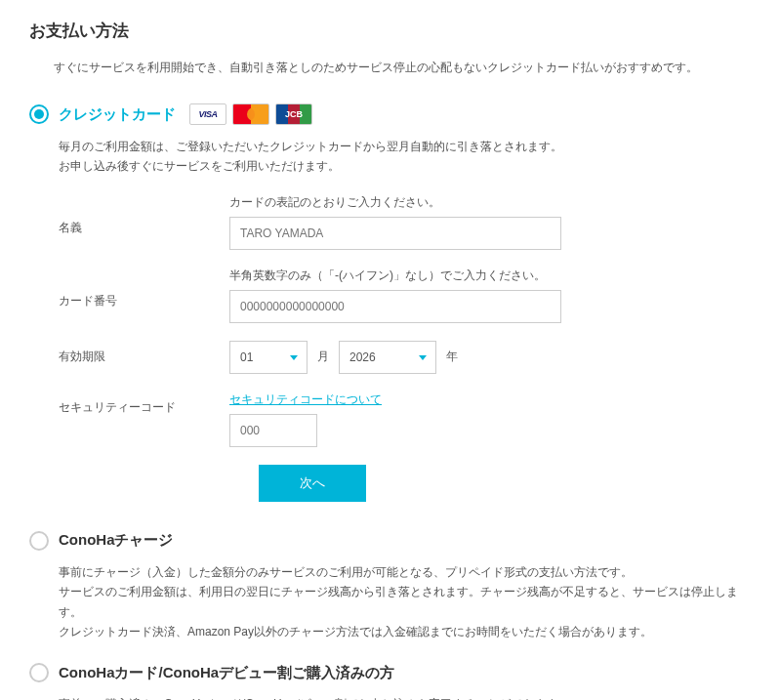  What do you see at coordinates (404, 166) in the screenshot?
I see `credit-desc-2: お申し込み後すぐにサービスをご利用いただけます。` at bounding box center [404, 166].